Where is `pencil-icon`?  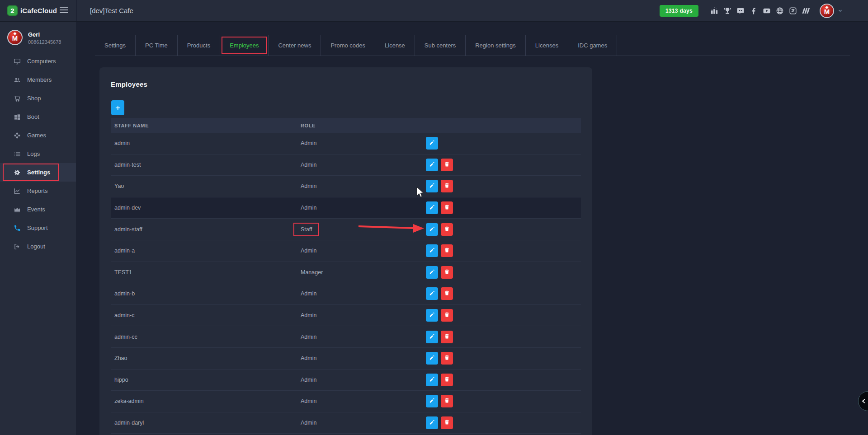
pencil-icon is located at coordinates (432, 251).